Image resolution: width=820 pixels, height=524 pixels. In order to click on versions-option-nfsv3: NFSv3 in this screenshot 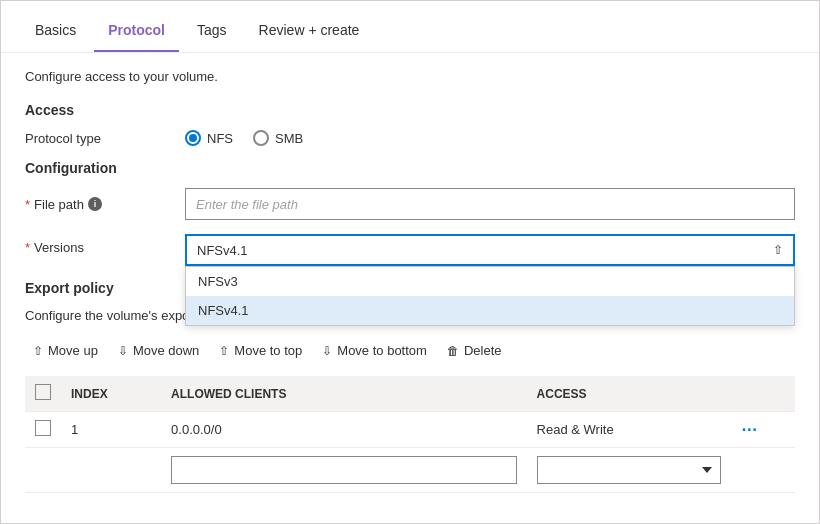, I will do `click(490, 282)`.